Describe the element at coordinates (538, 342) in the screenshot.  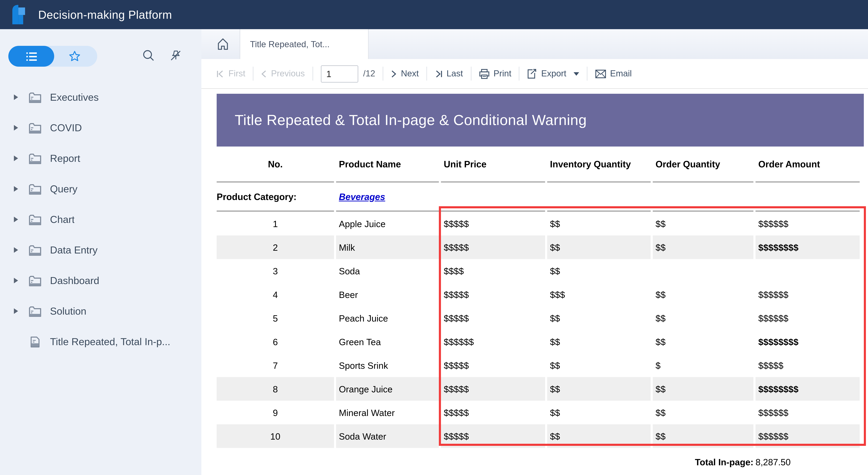
I see `table-row: 6 Green Tea $$$$$$ $$ $$ $$$$$$$$` at that location.